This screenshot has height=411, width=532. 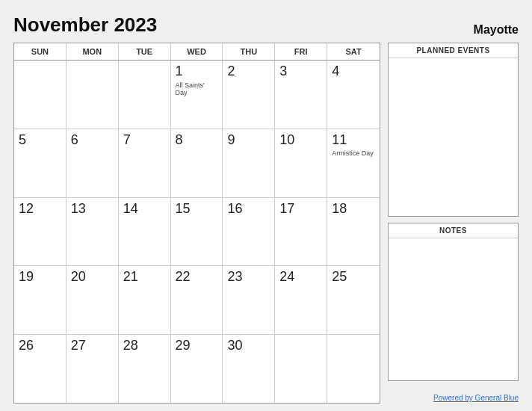 I want to click on cell-day-number: 28, so click(x=131, y=346).